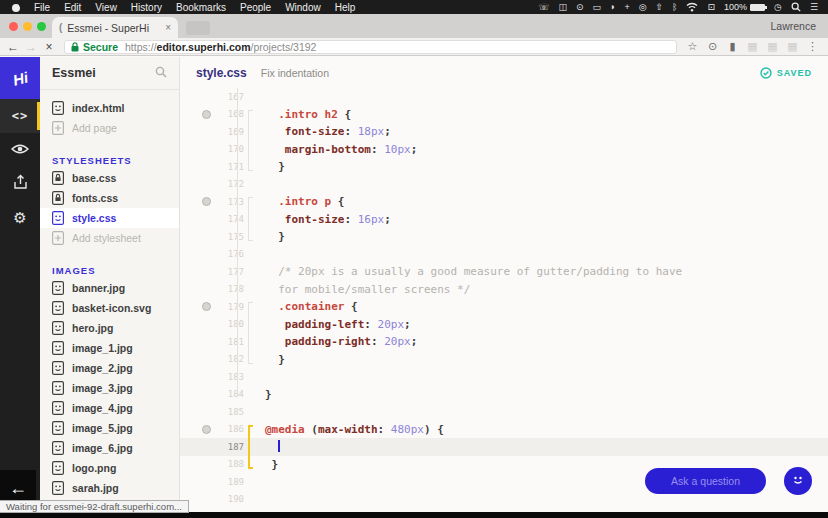 The width and height of the screenshot is (828, 518). I want to click on menu-item-window: Window, so click(303, 8).